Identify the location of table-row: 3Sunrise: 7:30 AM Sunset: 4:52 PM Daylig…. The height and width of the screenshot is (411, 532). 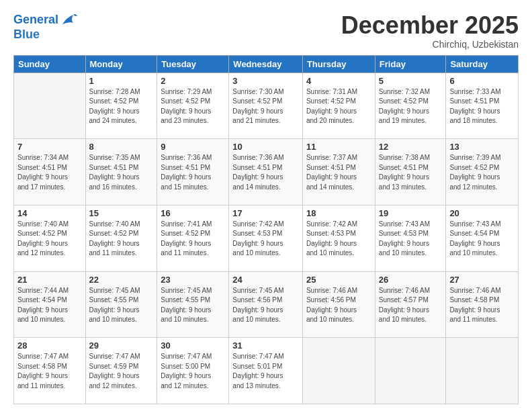
(266, 106).